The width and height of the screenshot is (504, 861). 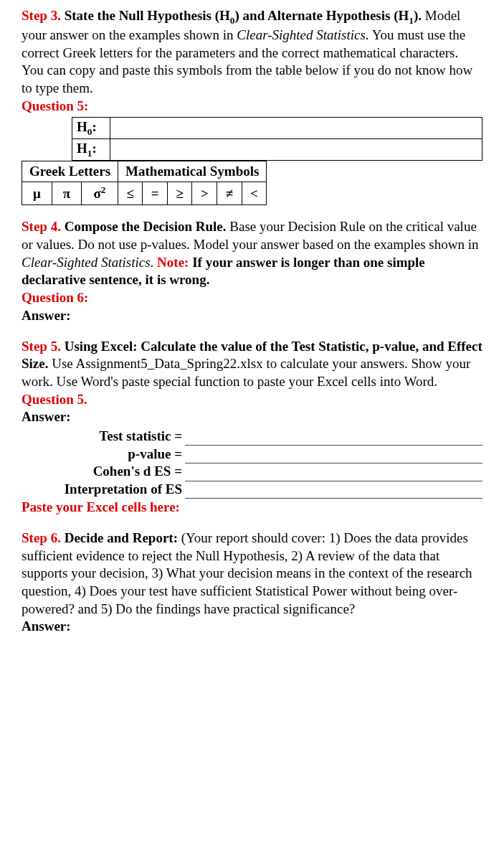 What do you see at coordinates (277, 128) in the screenshot?
I see `h0-row: H0:` at bounding box center [277, 128].